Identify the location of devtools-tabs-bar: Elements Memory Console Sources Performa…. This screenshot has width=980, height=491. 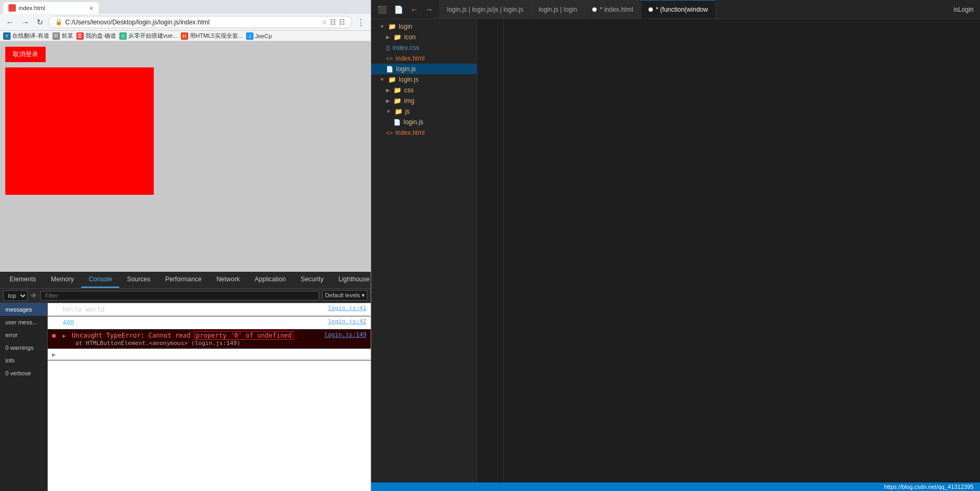
(186, 280).